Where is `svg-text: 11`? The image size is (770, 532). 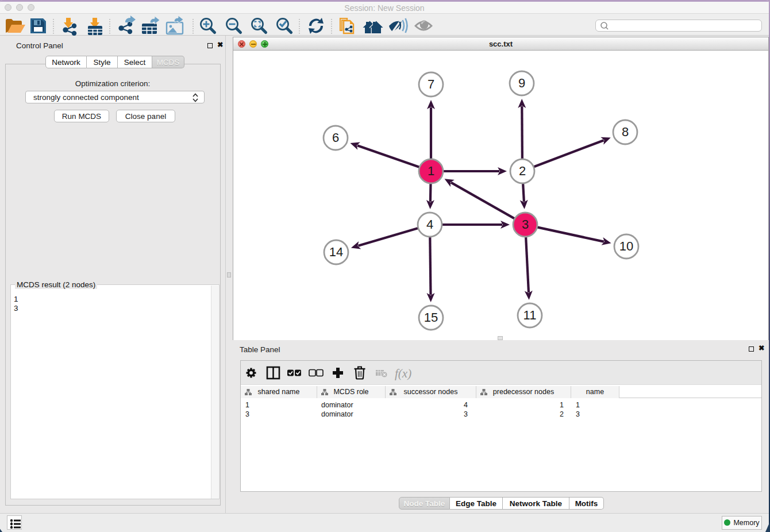 svg-text: 11 is located at coordinates (530, 315).